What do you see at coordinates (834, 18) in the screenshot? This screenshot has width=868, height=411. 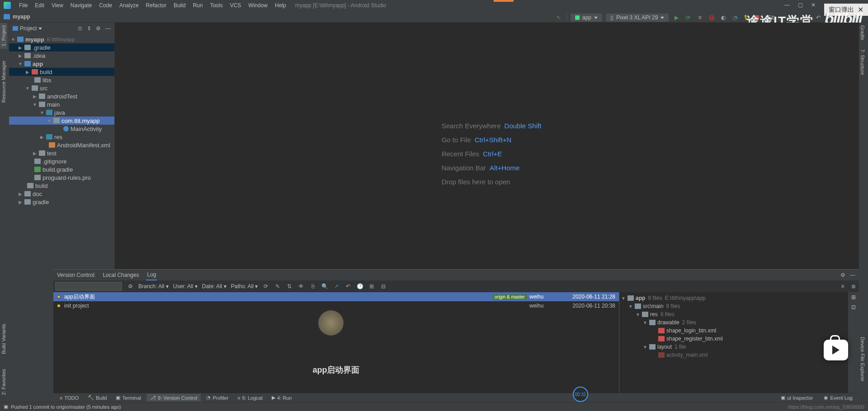 I see `avd-icon: ▫` at bounding box center [834, 18].